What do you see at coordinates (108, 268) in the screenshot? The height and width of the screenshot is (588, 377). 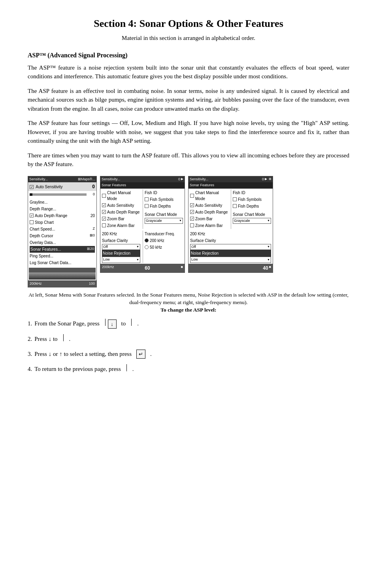 I see `center-bottom-freq: 200kHz` at bounding box center [108, 268].